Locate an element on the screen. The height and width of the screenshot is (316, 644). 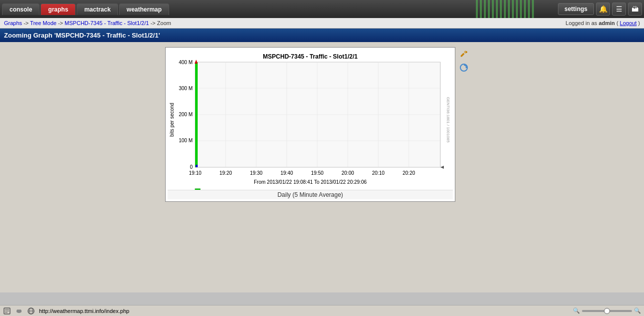
x-label-2020: 20:20 is located at coordinates (408, 173).